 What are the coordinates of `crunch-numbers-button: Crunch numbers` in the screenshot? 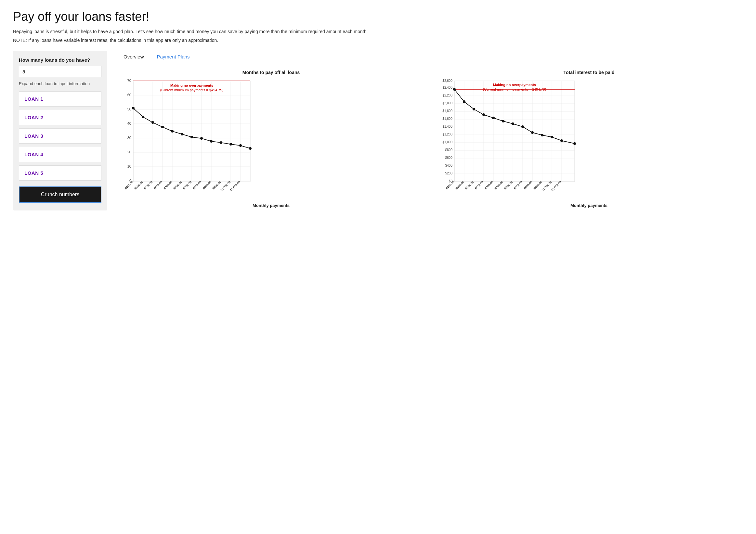 It's located at (60, 195).